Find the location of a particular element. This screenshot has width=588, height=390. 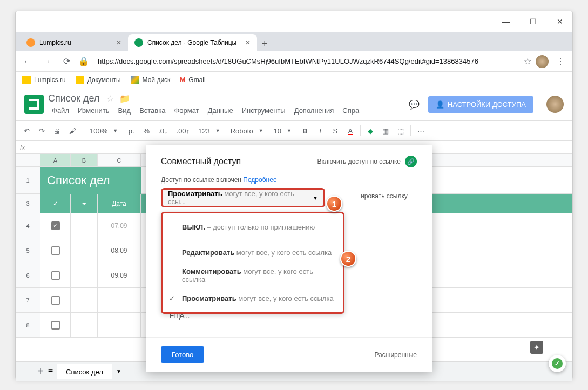

forward-button: → is located at coordinates (47, 62).